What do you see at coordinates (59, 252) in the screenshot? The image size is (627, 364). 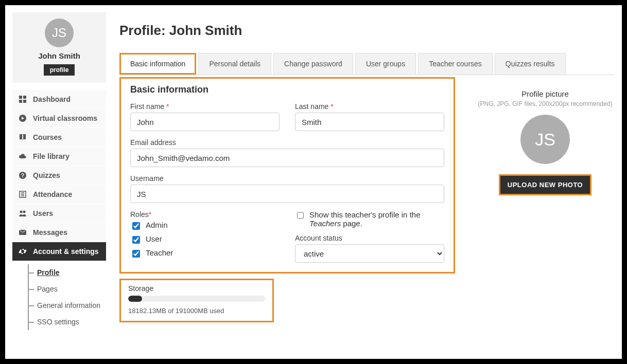 I see `nav-account-settings: Account & settings` at bounding box center [59, 252].